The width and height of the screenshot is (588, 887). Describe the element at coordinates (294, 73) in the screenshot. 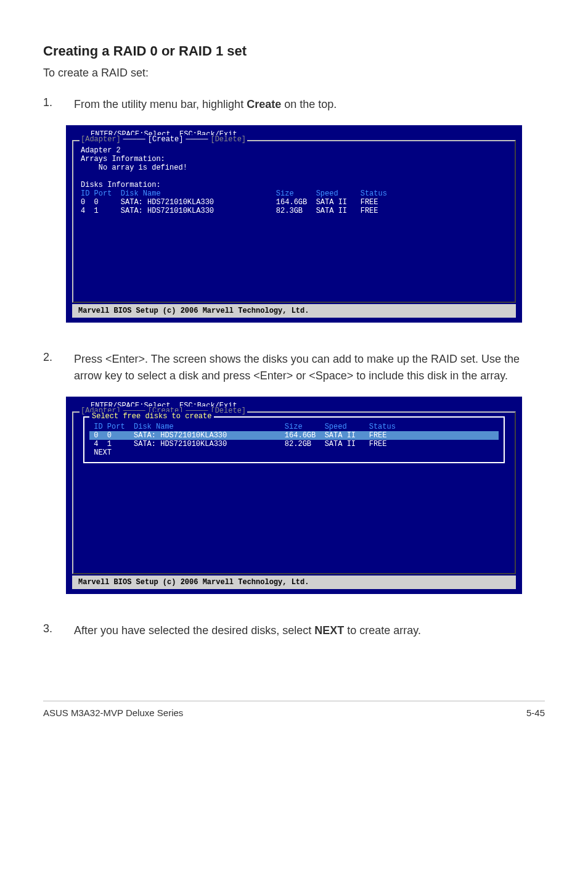

I see `intro-text: To create a RAID set:` at that location.